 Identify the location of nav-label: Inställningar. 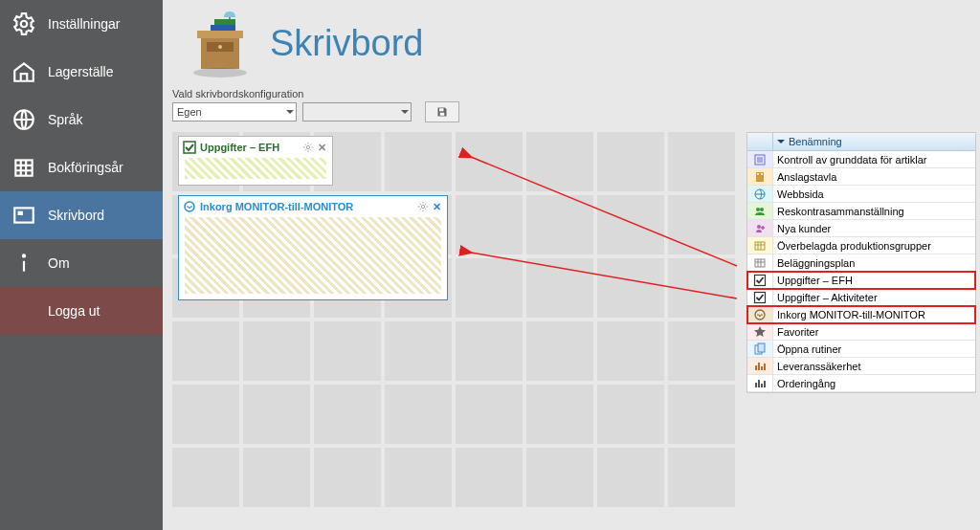
(84, 24).